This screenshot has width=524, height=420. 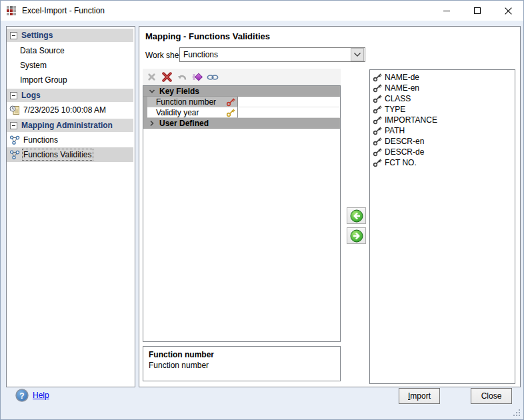 What do you see at coordinates (357, 55) in the screenshot?
I see `combo-dropdown-button` at bounding box center [357, 55].